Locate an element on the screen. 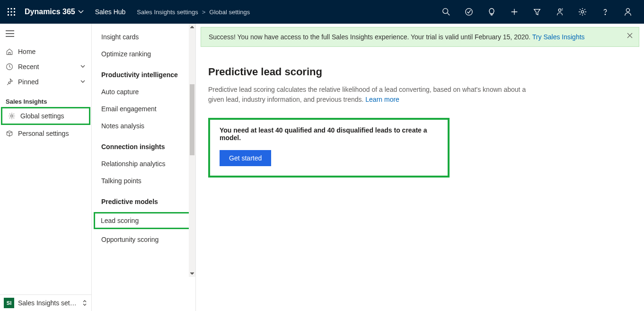 The image size is (644, 311). get-started-button: Get started is located at coordinates (245, 158).